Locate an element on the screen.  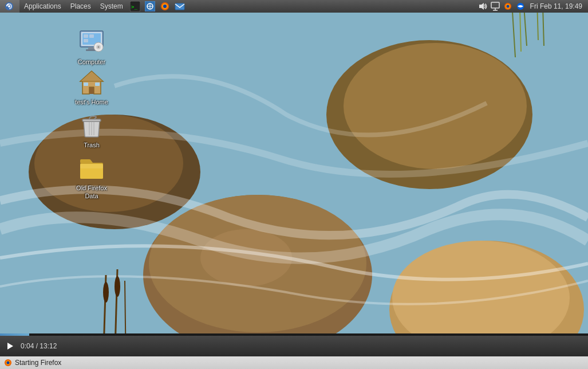
browser-icon is located at coordinates (150, 6).